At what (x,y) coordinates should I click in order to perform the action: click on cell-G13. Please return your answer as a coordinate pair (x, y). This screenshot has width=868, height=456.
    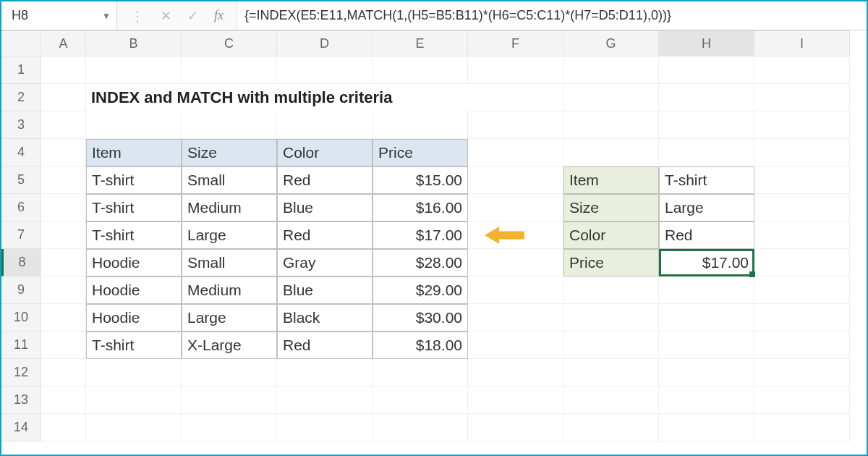
    Looking at the image, I should click on (611, 400).